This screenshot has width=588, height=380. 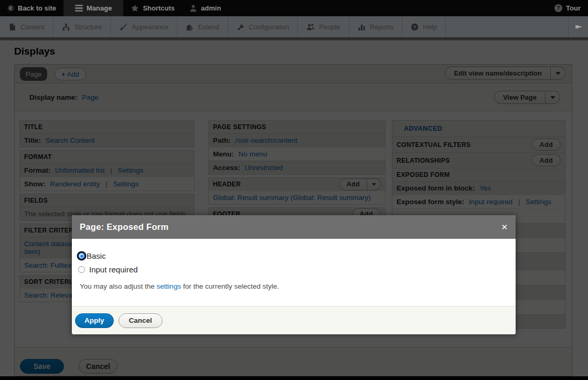 I want to click on content-icon, so click(x=13, y=27).